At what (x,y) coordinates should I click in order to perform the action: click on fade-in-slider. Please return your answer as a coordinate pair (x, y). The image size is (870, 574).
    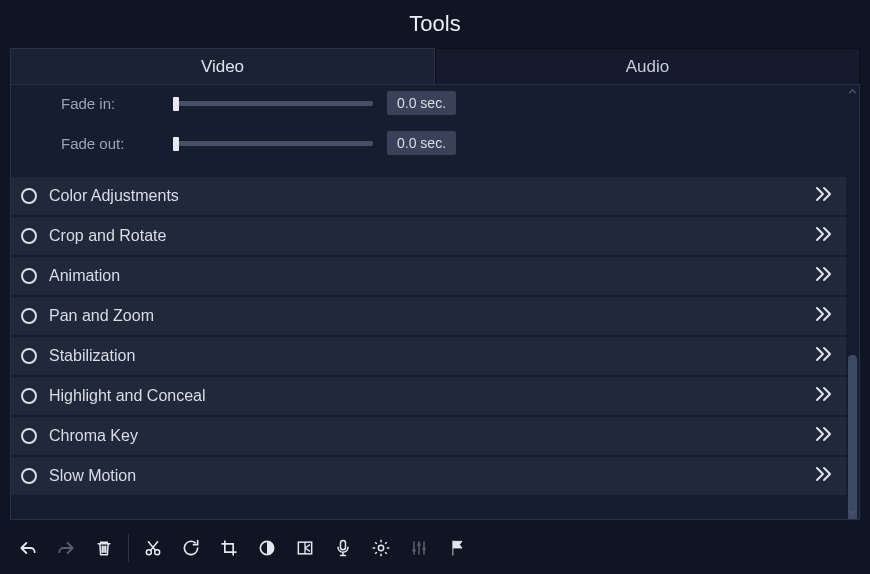
    Looking at the image, I should click on (273, 103).